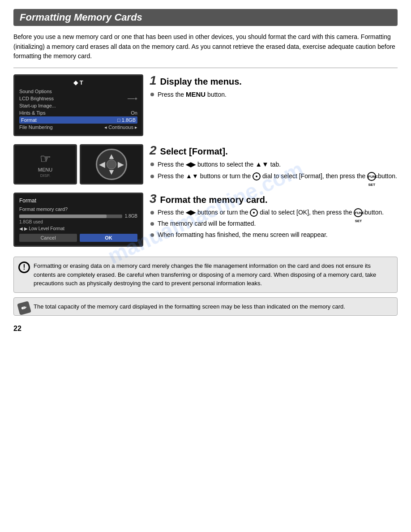 The image size is (411, 532). I want to click on menu-row-filenumber: File Numbering ◂ Continuous ▸, so click(78, 127).